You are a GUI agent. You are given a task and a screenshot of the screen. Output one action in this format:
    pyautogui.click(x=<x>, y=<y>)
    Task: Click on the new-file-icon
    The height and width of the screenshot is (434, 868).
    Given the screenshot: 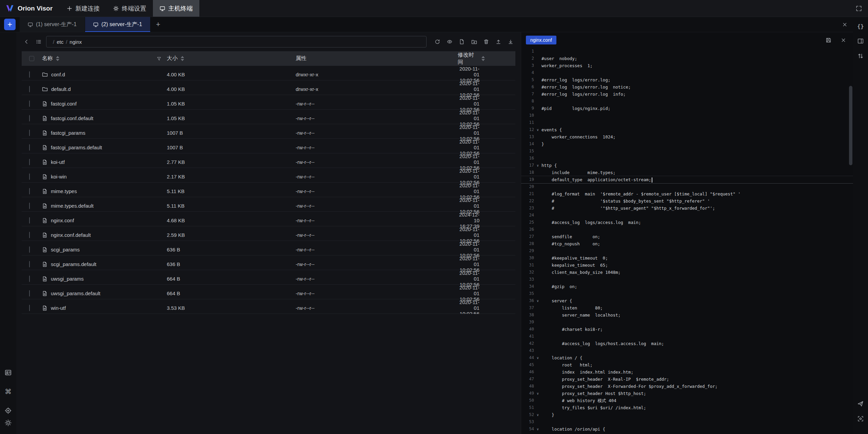 What is the action you would take?
    pyautogui.click(x=462, y=42)
    